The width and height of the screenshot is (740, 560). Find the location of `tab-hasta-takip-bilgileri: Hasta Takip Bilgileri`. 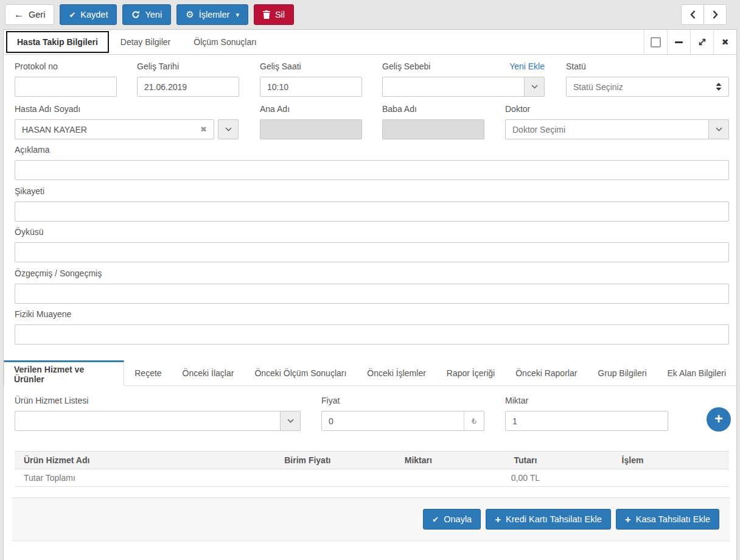

tab-hasta-takip-bilgileri: Hasta Takip Bilgileri is located at coordinates (57, 42).